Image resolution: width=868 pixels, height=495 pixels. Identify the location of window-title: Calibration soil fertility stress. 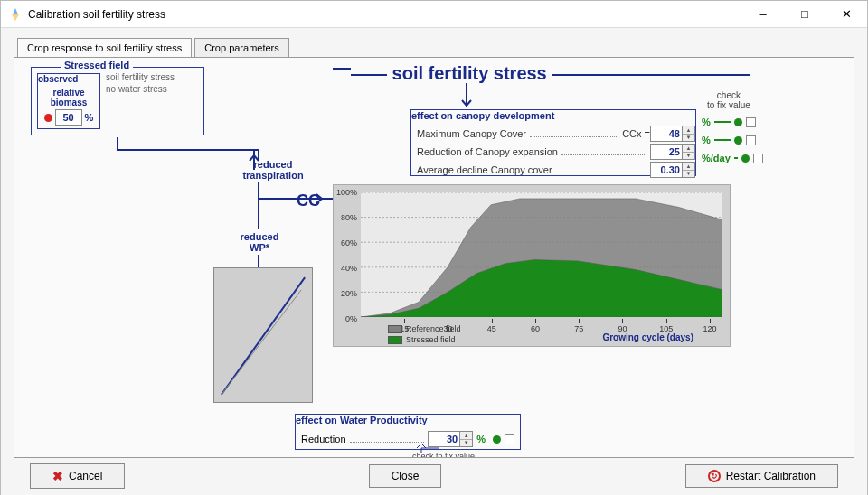
(385, 14).